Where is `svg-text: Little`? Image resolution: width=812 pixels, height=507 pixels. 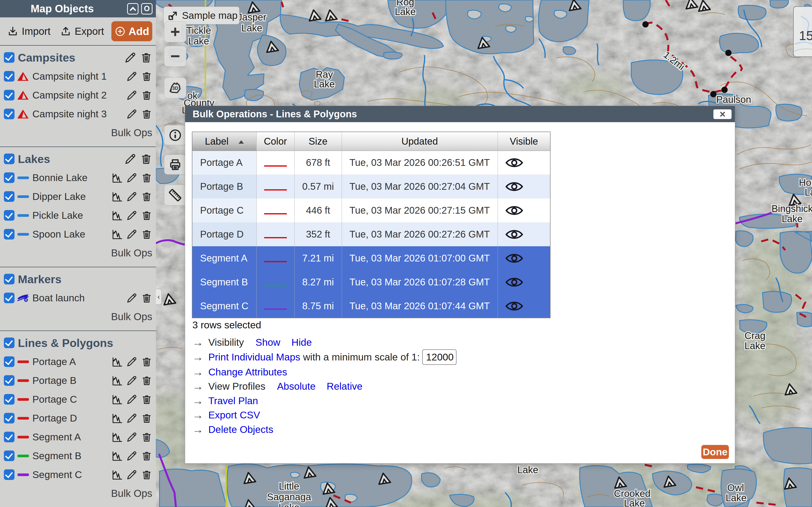 svg-text: Little is located at coordinates (289, 486).